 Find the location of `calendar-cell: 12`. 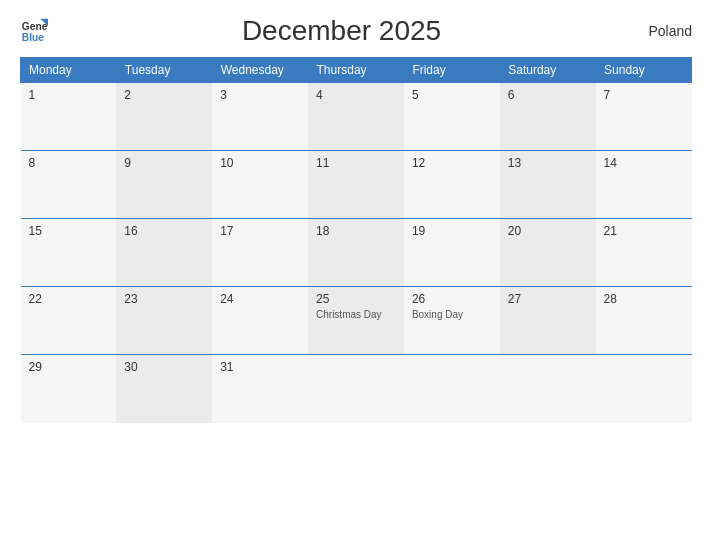

calendar-cell: 12 is located at coordinates (452, 185).